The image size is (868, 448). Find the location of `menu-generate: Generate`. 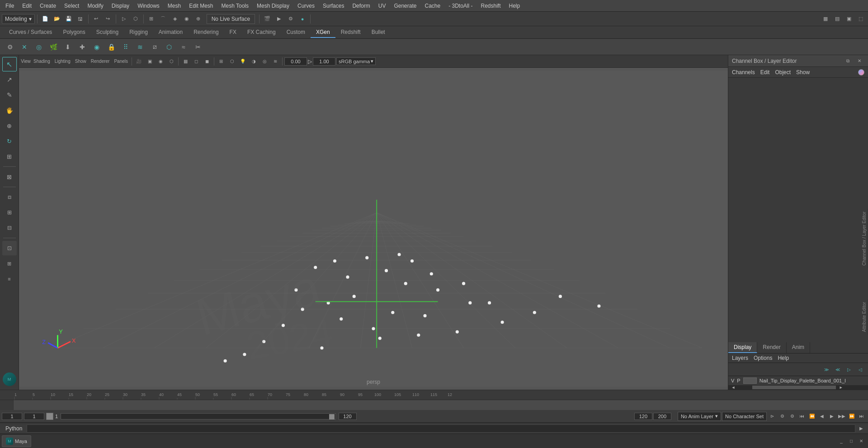

menu-generate: Generate is located at coordinates (405, 6).